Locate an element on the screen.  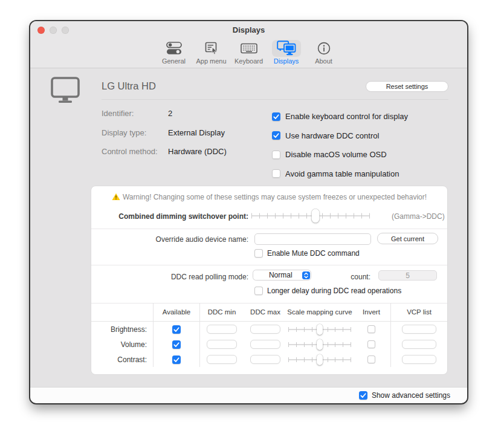
contrast-vcp-input is located at coordinates (419, 359).